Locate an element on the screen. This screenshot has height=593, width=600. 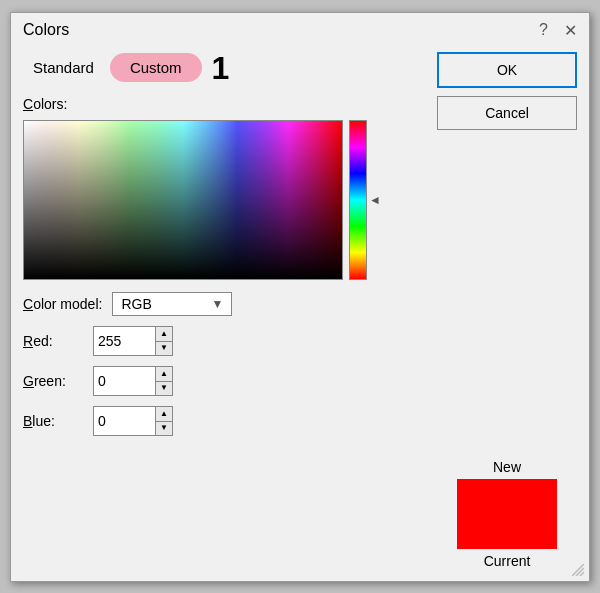
colors-label: C is located at coordinates (28, 104).